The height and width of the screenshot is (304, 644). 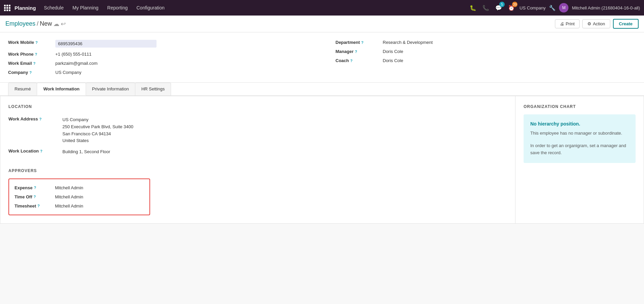 I want to click on expense-label: Expense ?, so click(x=35, y=188).